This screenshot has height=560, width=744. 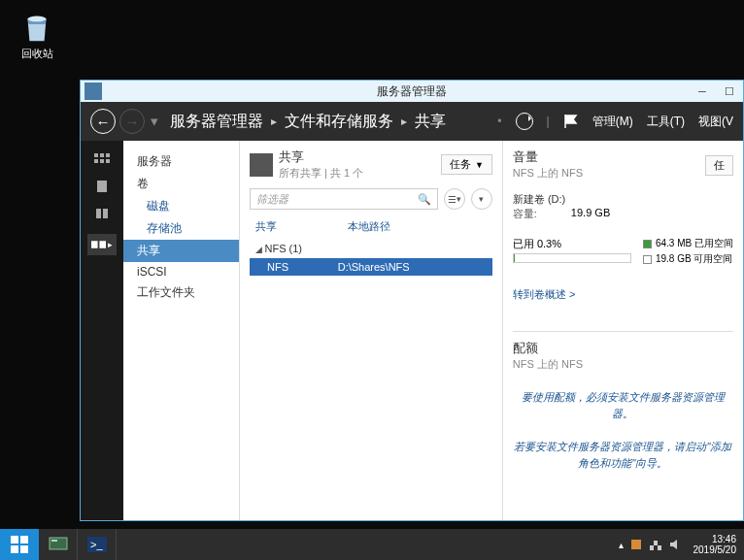 I want to click on powershell-taskbtn: >_, so click(x=97, y=544).